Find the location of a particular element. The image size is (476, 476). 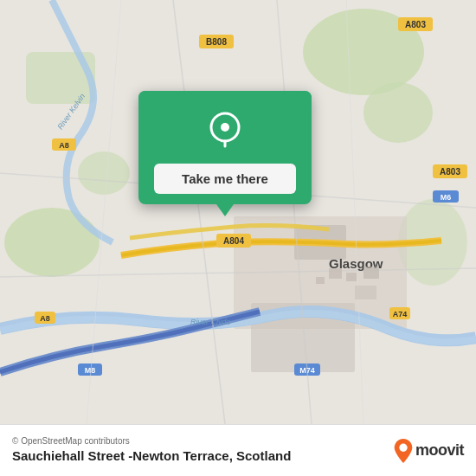

svg-text: A74 is located at coordinates (400, 314).